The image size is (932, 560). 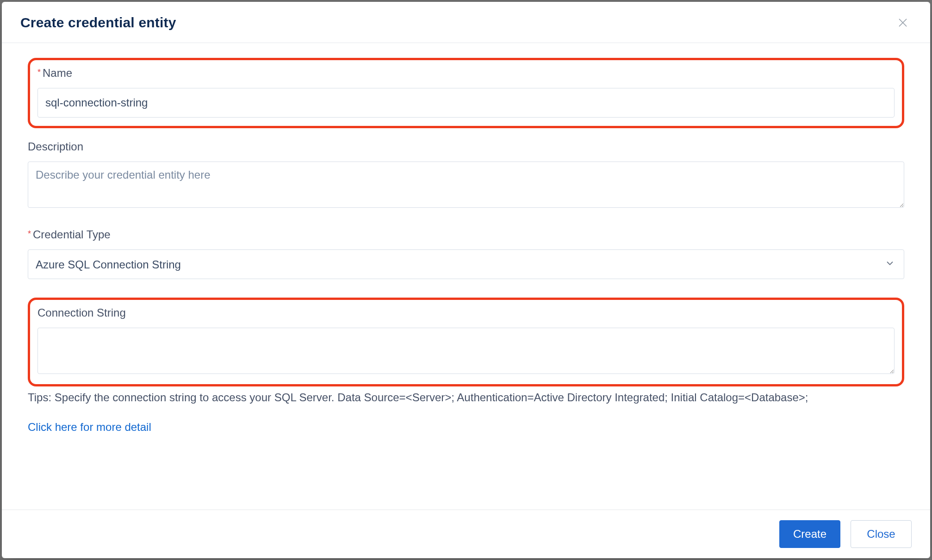 I want to click on modal-title: Create credential entity, so click(x=98, y=23).